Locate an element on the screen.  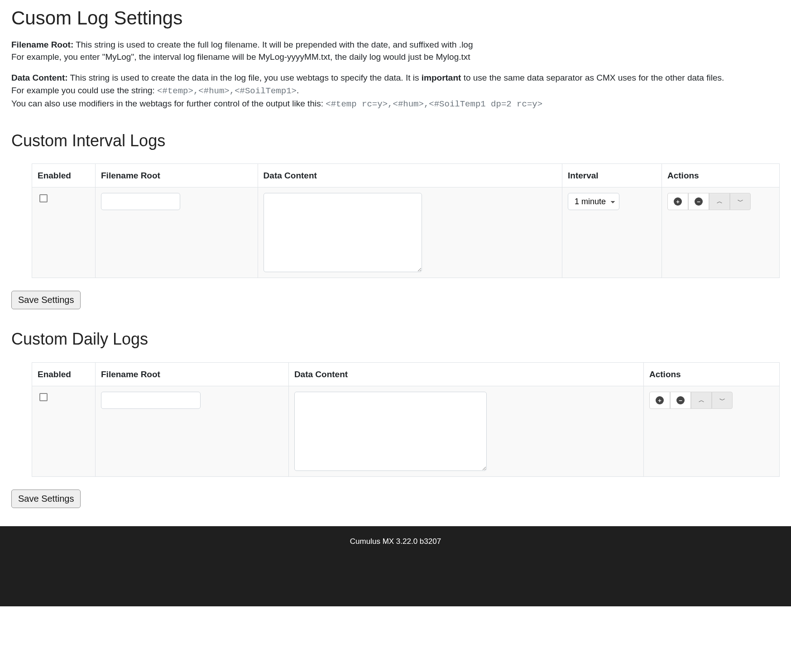
th-filename-root: Filename Root is located at coordinates (177, 176).